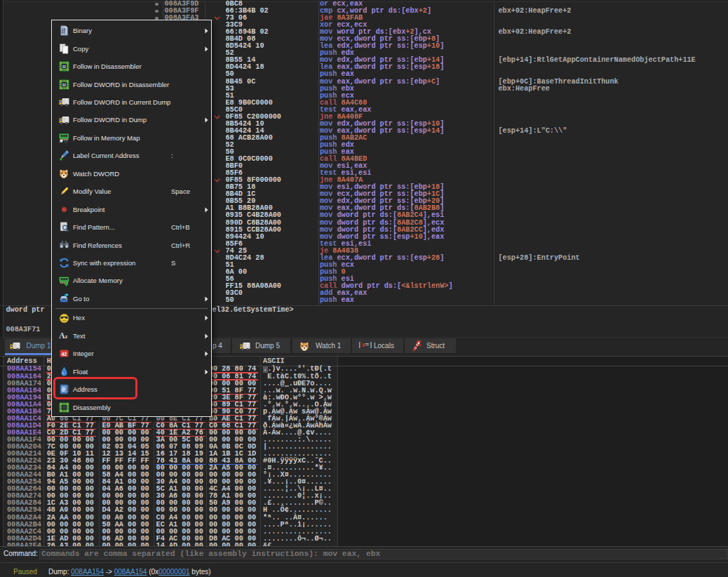  I want to click on svg-text: 42, so click(64, 354).